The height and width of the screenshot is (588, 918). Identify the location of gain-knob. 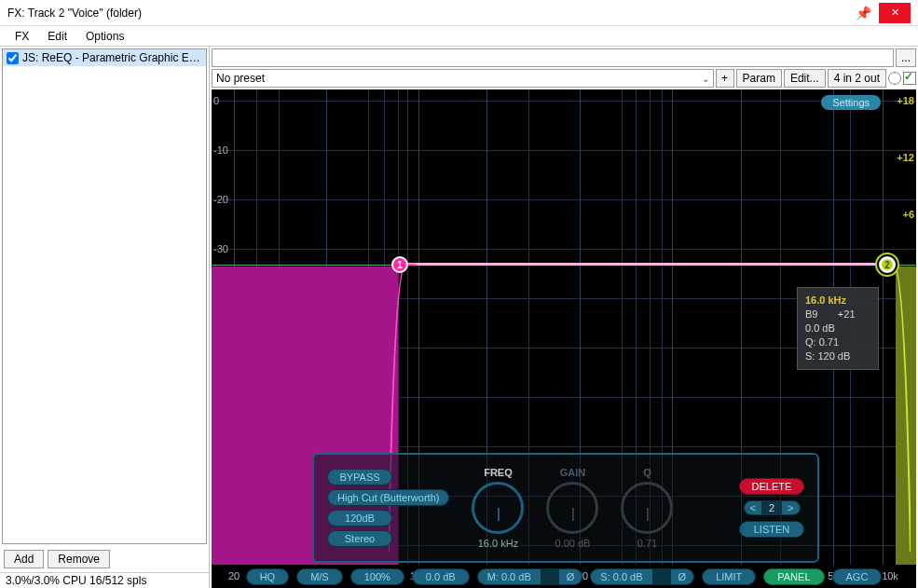
(572, 508).